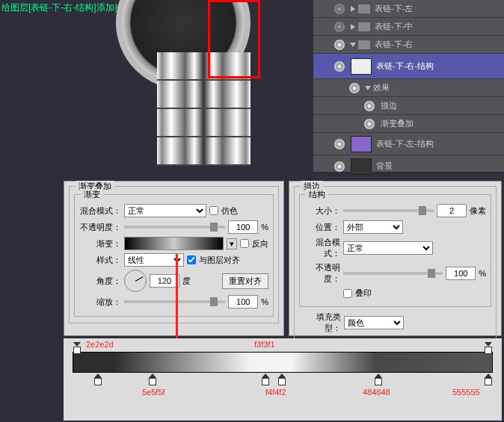 The image size is (504, 422). Describe the element at coordinates (283, 362) in the screenshot. I see `gradient-bar` at that location.